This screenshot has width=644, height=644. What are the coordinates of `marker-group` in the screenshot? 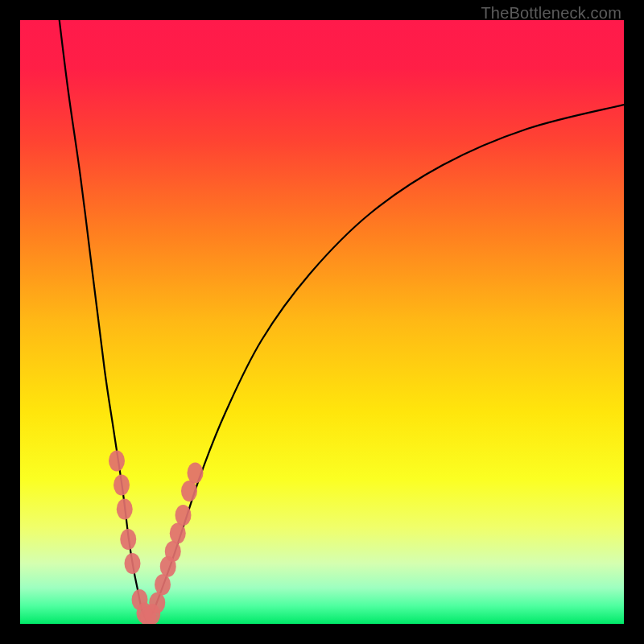 It's located at (156, 538).